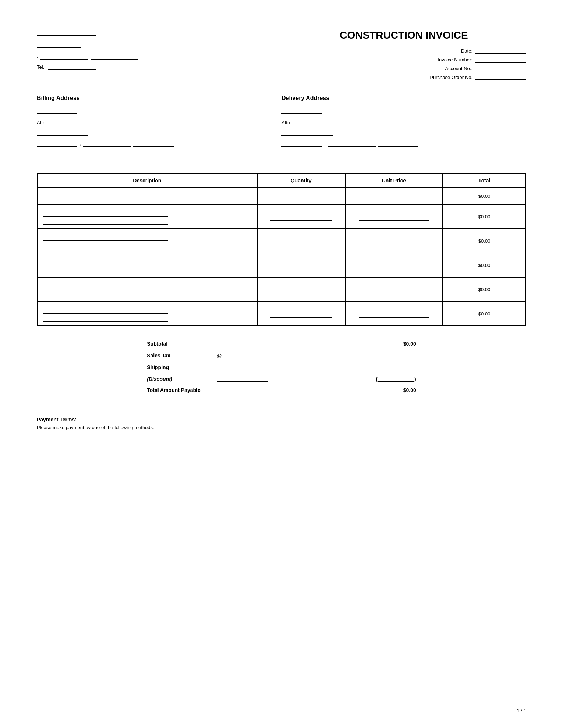 The width and height of the screenshot is (563, 728). Describe the element at coordinates (478, 77) in the screenshot. I see `po-row: Purchase Order No.` at that location.